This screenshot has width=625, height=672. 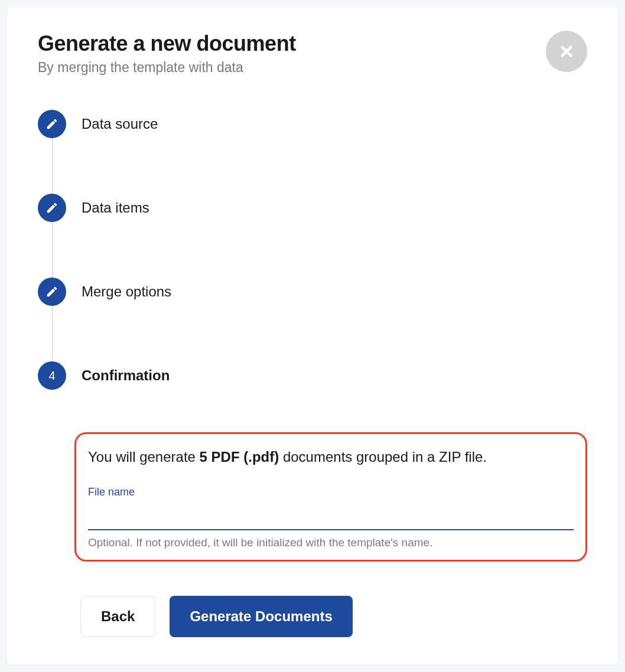 What do you see at coordinates (567, 51) in the screenshot?
I see `close-icon` at bounding box center [567, 51].